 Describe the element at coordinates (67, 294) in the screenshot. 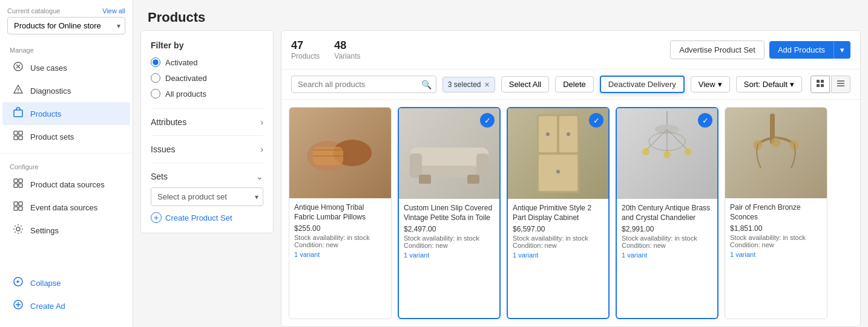

I see `sidebar-bottom: Collapse Create Ad` at that location.